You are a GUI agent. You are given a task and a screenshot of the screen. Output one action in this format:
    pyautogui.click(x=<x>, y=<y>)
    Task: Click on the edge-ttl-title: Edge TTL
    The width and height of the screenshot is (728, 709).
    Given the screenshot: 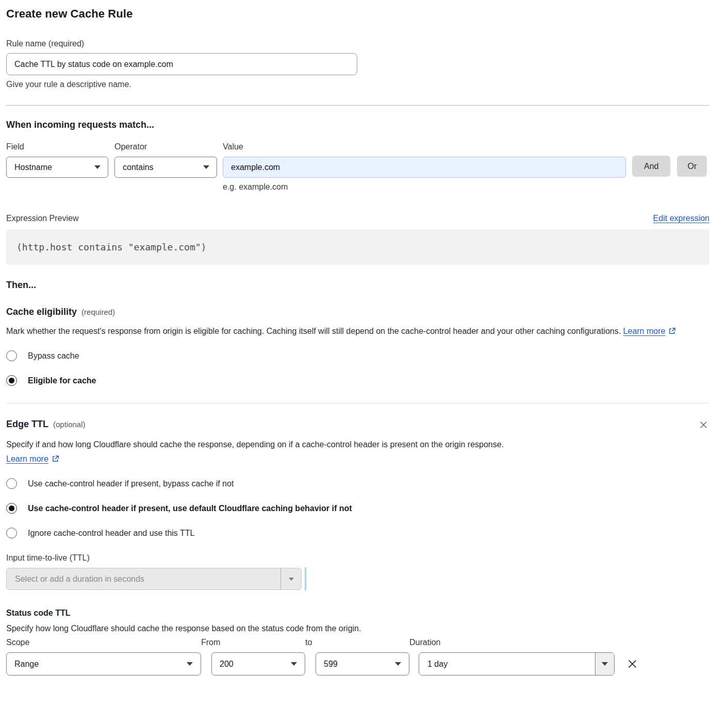 What is the action you would take?
    pyautogui.click(x=27, y=425)
    